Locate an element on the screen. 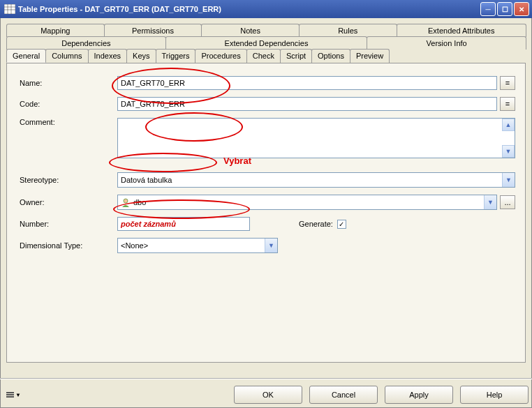 This screenshot has width=532, height=408. generate-label: Generate: is located at coordinates (316, 224).